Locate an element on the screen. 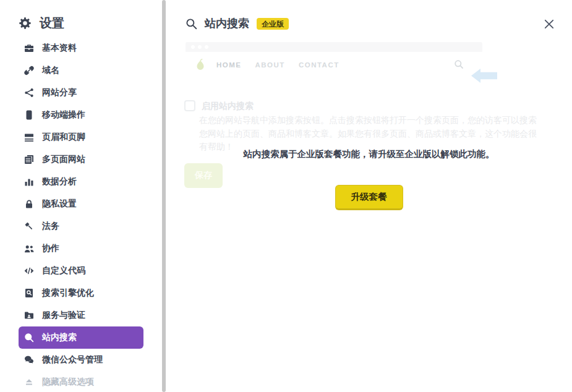 The width and height of the screenshot is (572, 392). pointer-arrow-icon is located at coordinates (484, 75).